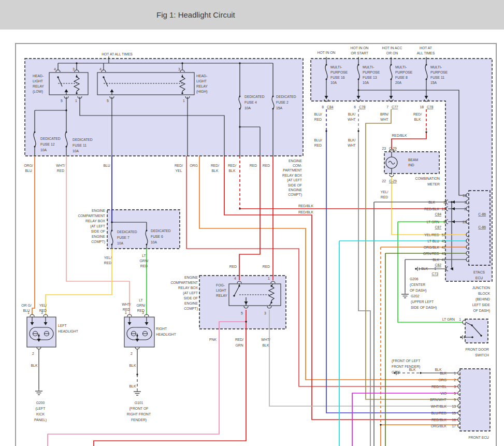  Describe the element at coordinates (295, 195) in the screenshot. I see `label-compt--50: COMPT)` at that location.